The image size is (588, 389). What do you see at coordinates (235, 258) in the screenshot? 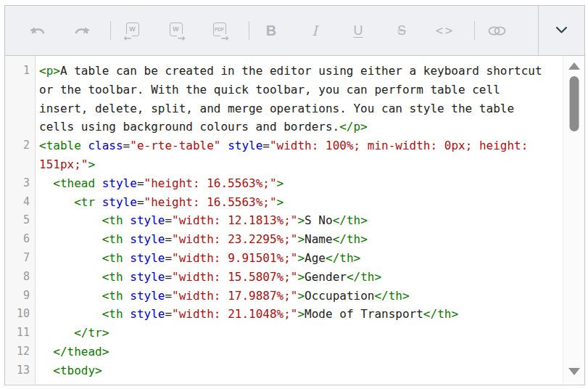
I see `token-str: "width: 9.91501%;"` at bounding box center [235, 258].